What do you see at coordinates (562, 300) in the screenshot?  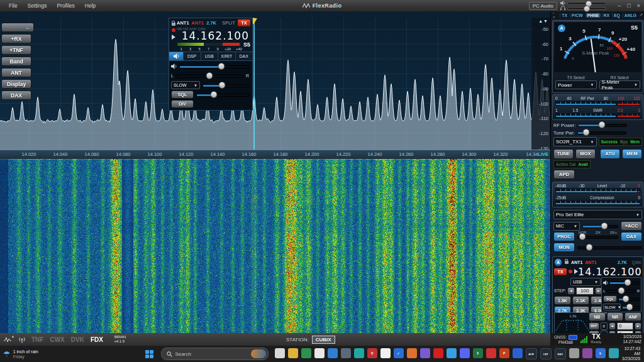 I see `filter-1.8k: 1.8K` at bounding box center [562, 300].